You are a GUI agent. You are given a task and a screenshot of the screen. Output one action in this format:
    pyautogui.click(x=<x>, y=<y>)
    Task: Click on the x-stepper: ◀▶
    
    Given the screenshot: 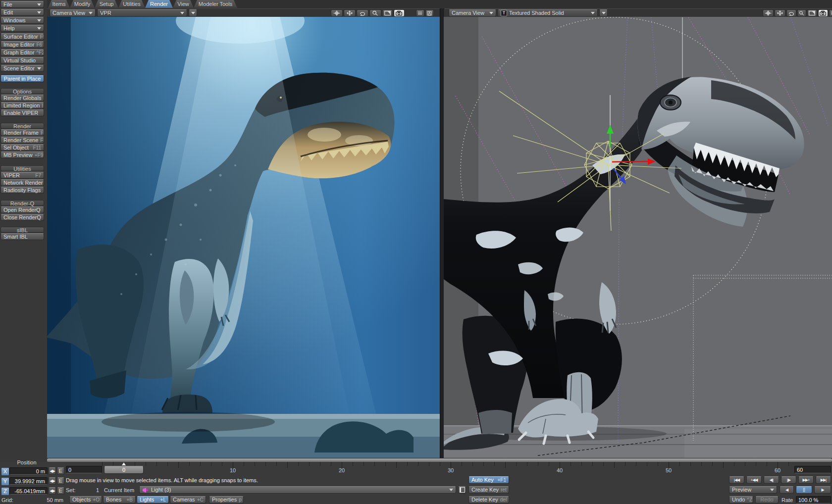 What is the action you would take?
    pyautogui.click(x=52, y=471)
    